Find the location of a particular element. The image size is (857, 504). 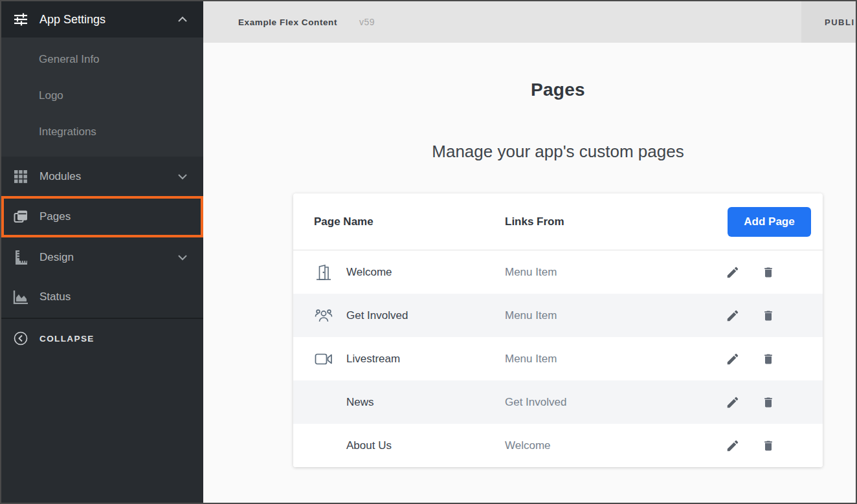

topbar: Example Flex Content v59 PUBLI is located at coordinates (529, 22).